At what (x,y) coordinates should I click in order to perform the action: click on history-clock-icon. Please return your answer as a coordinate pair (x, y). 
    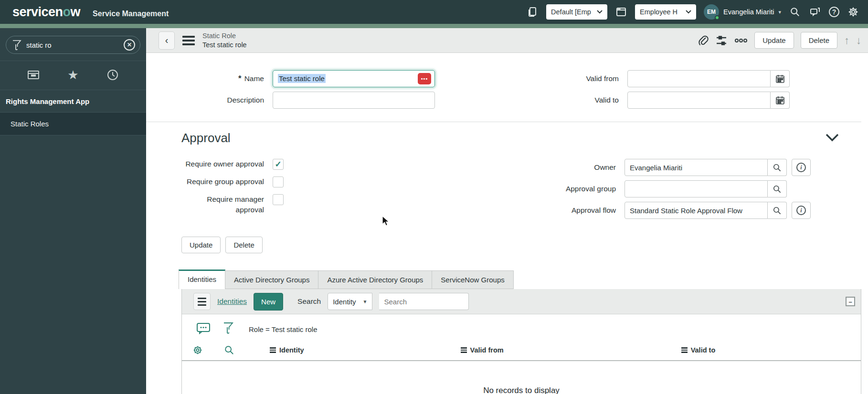
    Looking at the image, I should click on (113, 75).